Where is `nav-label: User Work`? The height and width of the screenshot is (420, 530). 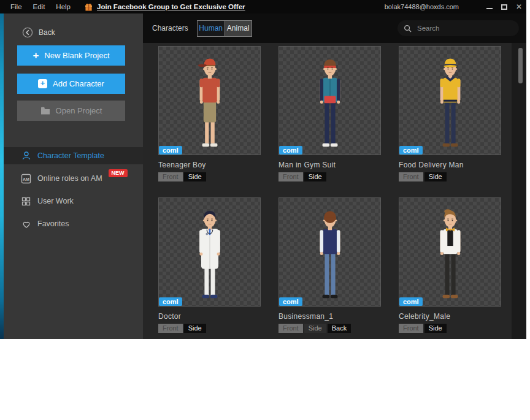 nav-label: User Work is located at coordinates (55, 201).